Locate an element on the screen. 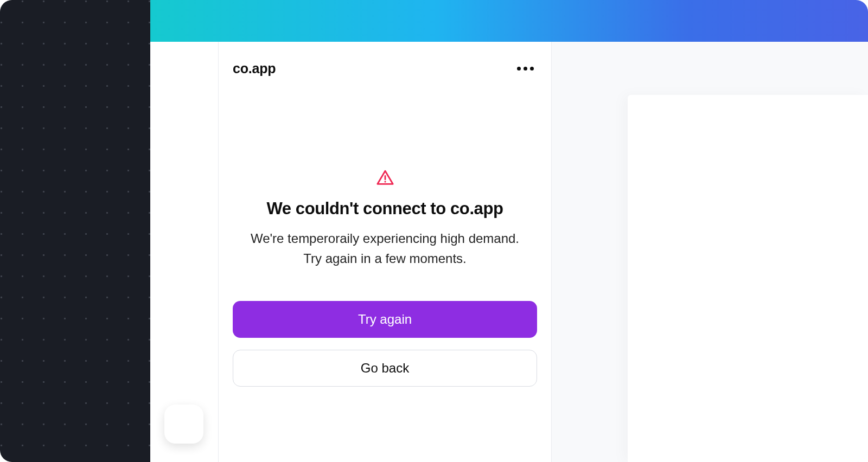 This screenshot has height=462, width=868. warning-triangle-icon is located at coordinates (385, 179).